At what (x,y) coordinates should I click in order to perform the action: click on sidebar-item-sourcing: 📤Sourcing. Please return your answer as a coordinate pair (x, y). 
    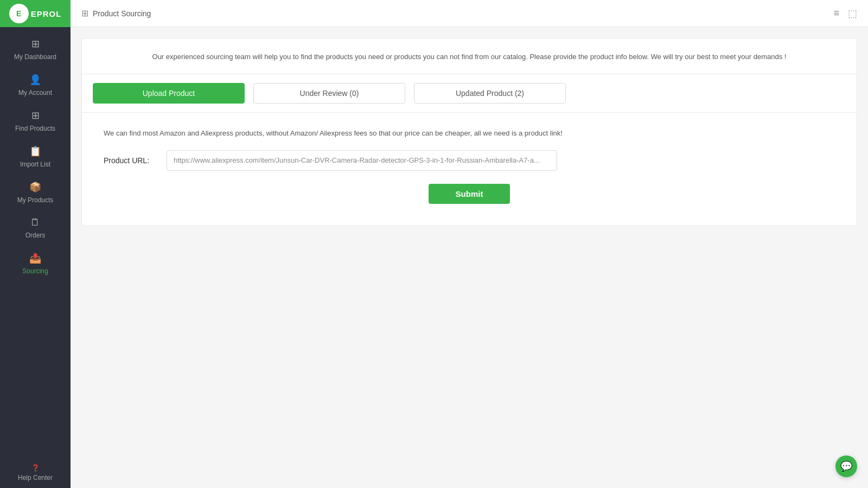
    Looking at the image, I should click on (35, 264).